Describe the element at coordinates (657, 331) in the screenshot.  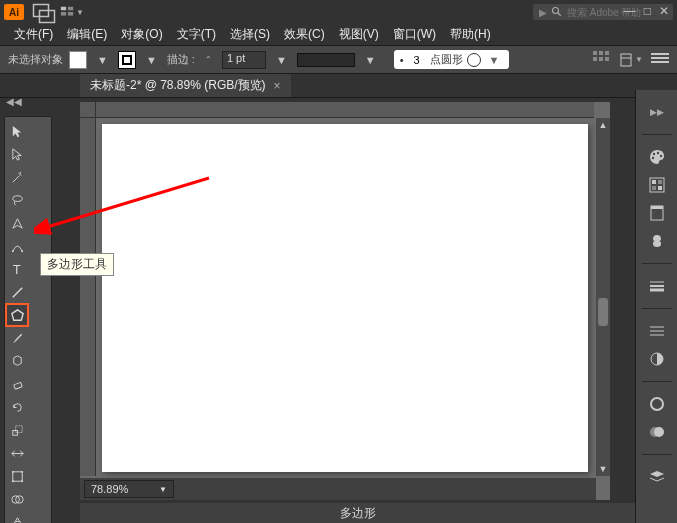
I see `gradient-panel-icon` at that location.